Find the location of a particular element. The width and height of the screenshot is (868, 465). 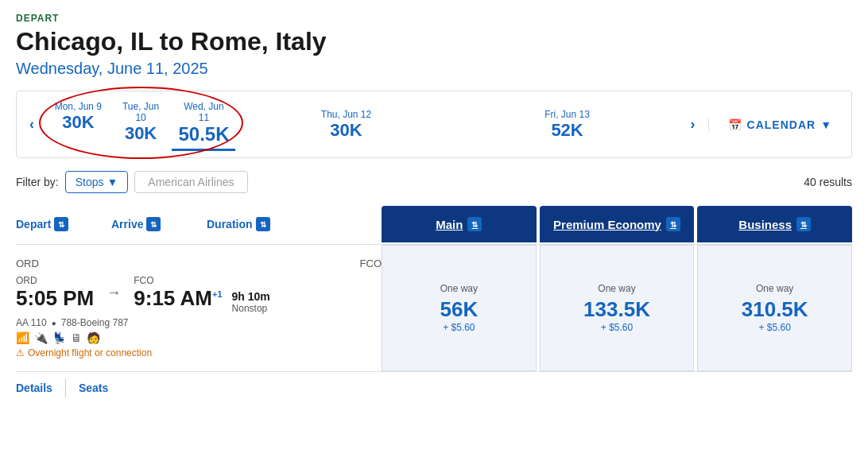

plus-days: +1 is located at coordinates (218, 294).